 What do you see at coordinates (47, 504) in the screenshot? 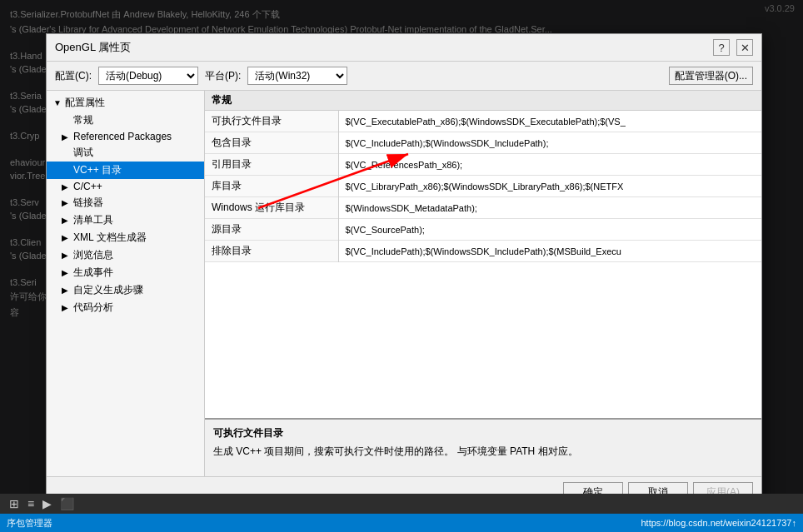
I see `toolbar-btn-3: ▶` at bounding box center [47, 504].